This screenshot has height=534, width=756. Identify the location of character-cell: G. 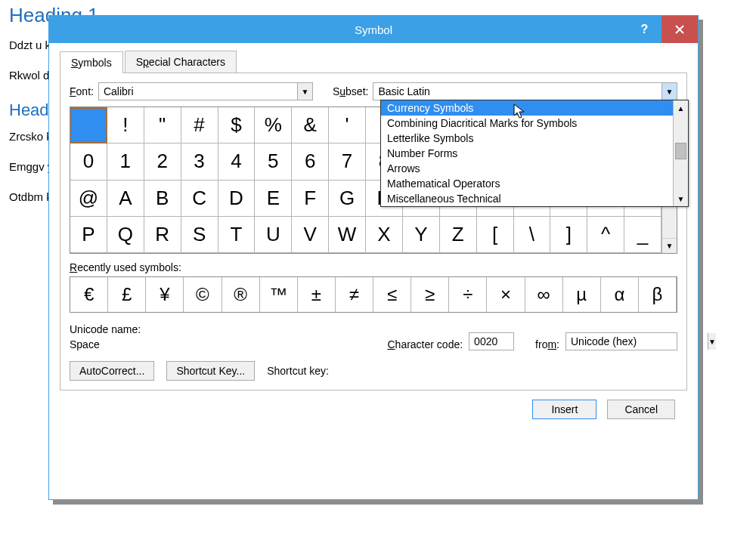
(348, 199).